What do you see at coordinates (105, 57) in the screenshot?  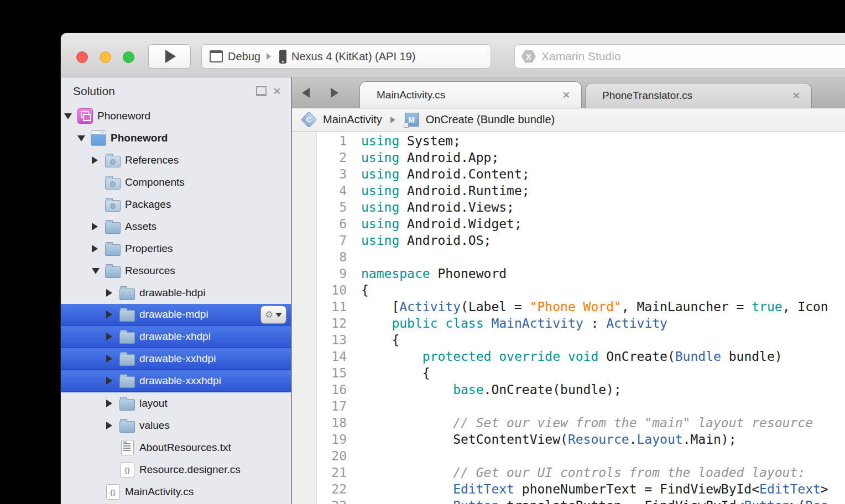 I see `minimize-window-button` at bounding box center [105, 57].